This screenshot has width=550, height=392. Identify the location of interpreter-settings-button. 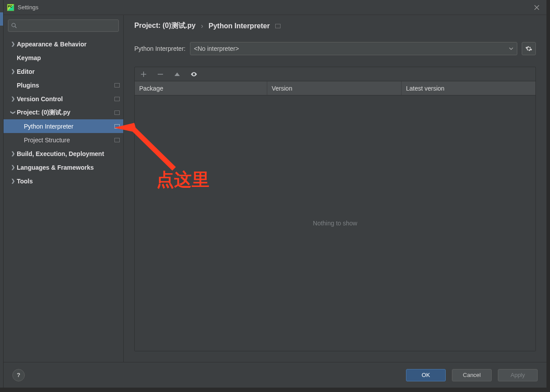
(529, 49).